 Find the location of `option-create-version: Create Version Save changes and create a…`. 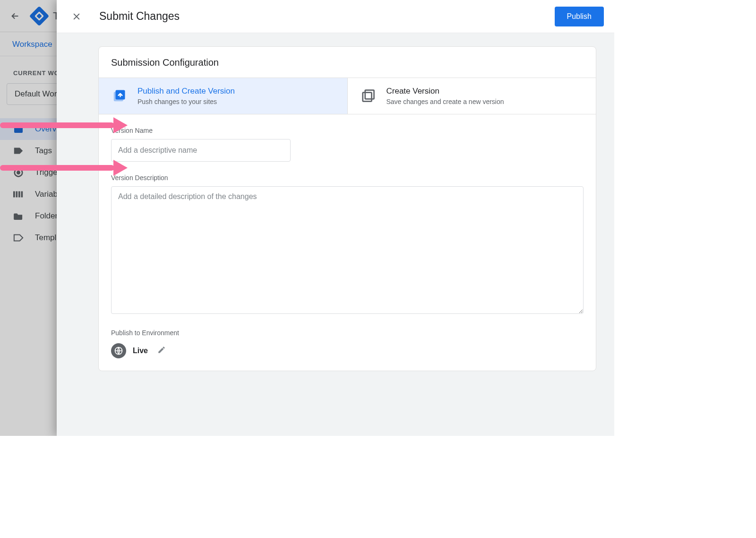

option-create-version: Create Version Save changes and create a… is located at coordinates (472, 96).